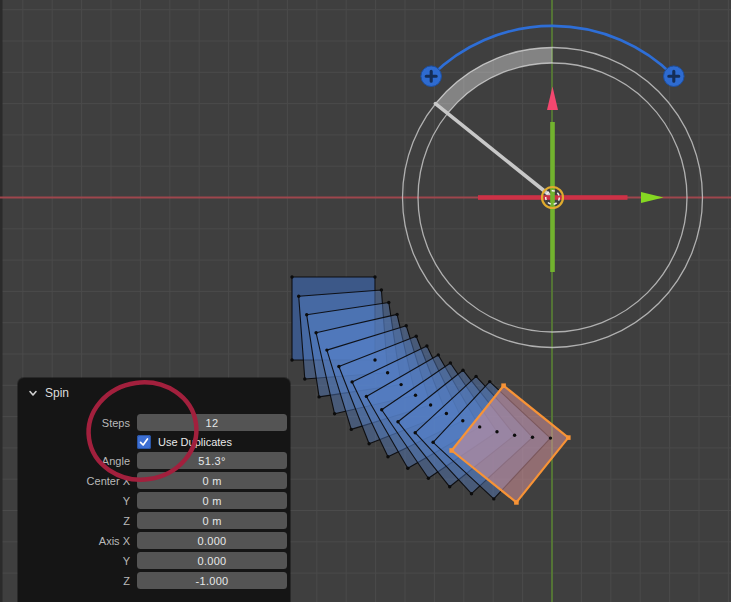 Image resolution: width=731 pixels, height=602 pixels. What do you see at coordinates (212, 560) in the screenshot?
I see `axis-y-field: 0.000` at bounding box center [212, 560].